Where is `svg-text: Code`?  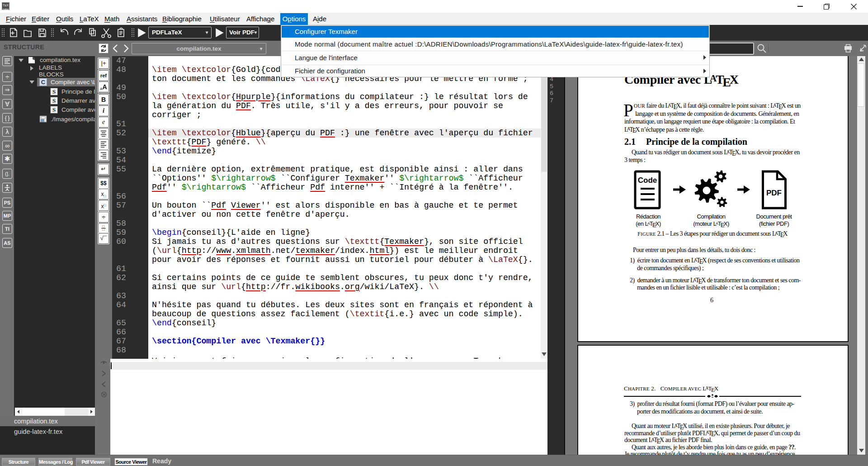 svg-text: Code is located at coordinates (647, 180).